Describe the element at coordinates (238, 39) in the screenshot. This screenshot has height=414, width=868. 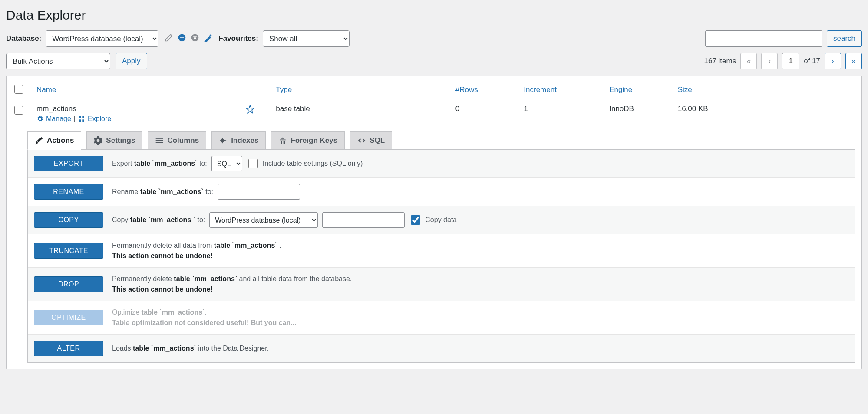
I see `favourites-label: Favourites:` at that location.